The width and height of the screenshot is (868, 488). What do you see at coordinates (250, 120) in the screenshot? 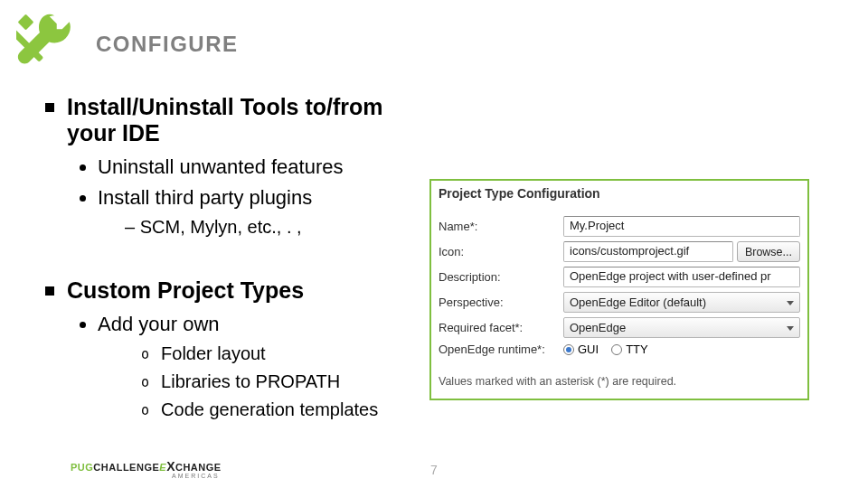
I see `section-1-title: Install/Uninstall Tools to/from your IDE` at bounding box center [250, 120].